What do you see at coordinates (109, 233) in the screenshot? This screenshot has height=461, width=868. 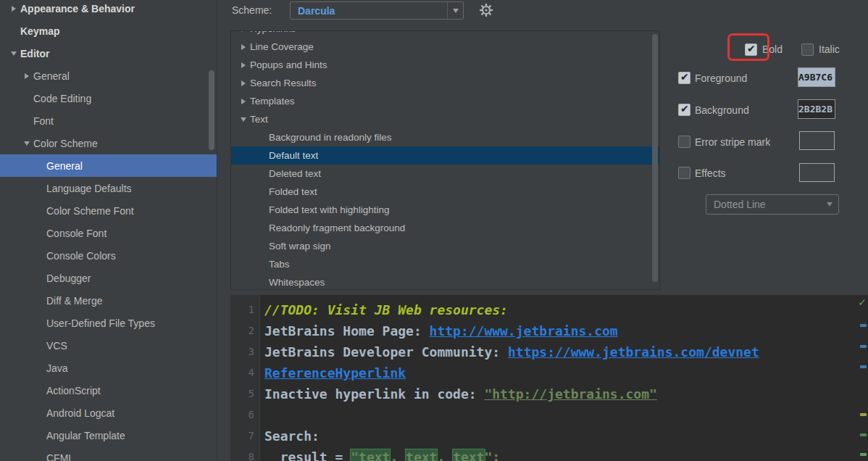 I see `sidebar-item-console-font: Console Font` at bounding box center [109, 233].